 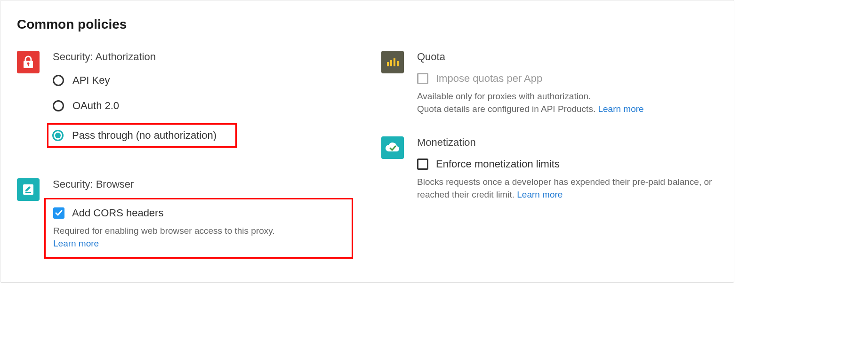 I want to click on monetization-desc-text: Blocks requests once a developer has exp…, so click(x=564, y=188).